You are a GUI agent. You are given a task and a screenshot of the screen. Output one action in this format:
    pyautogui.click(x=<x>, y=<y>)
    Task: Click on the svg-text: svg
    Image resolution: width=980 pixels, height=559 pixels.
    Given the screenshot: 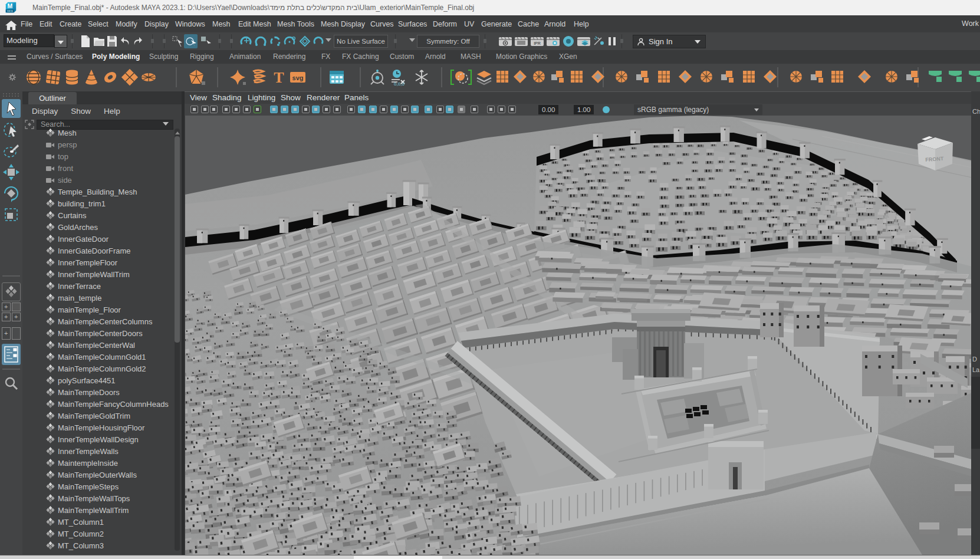 What is the action you would take?
    pyautogui.click(x=298, y=78)
    